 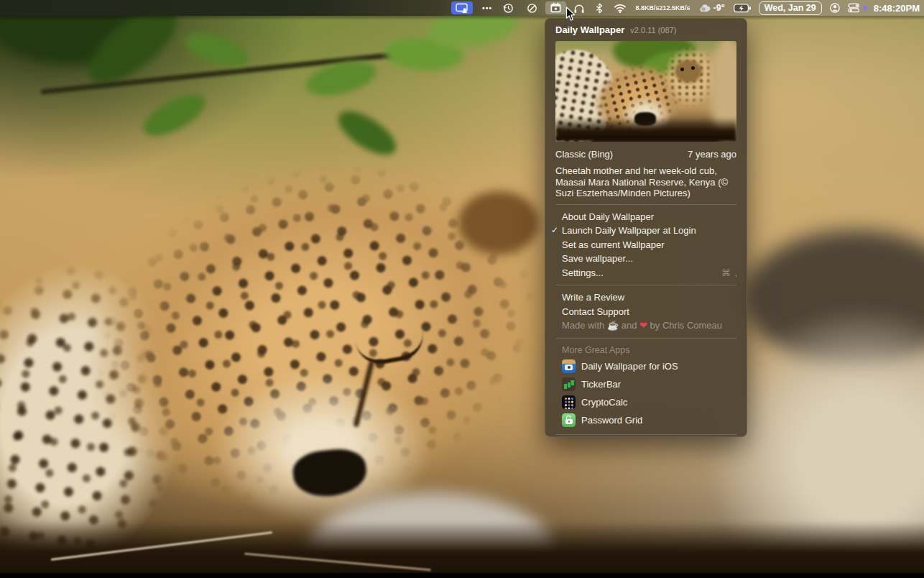 I want to click on menubar-item-history, so click(x=509, y=9).